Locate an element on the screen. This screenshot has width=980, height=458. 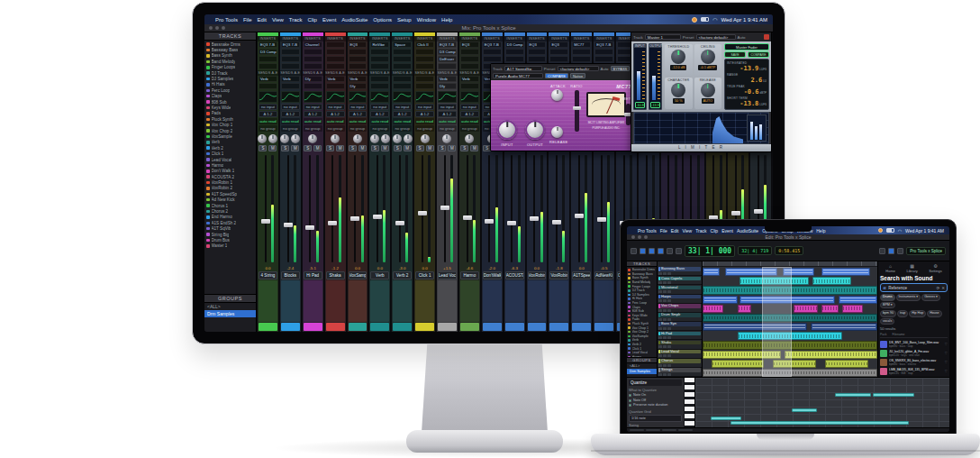
preset-selector: <factory default> is located at coordinates (716, 37).